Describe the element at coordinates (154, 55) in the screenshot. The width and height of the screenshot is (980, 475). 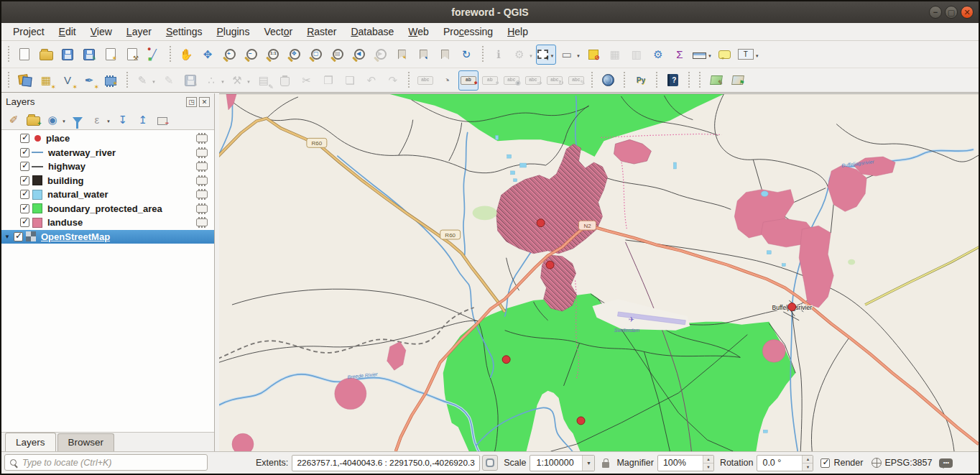
I see `style-manager-button: ╱` at that location.